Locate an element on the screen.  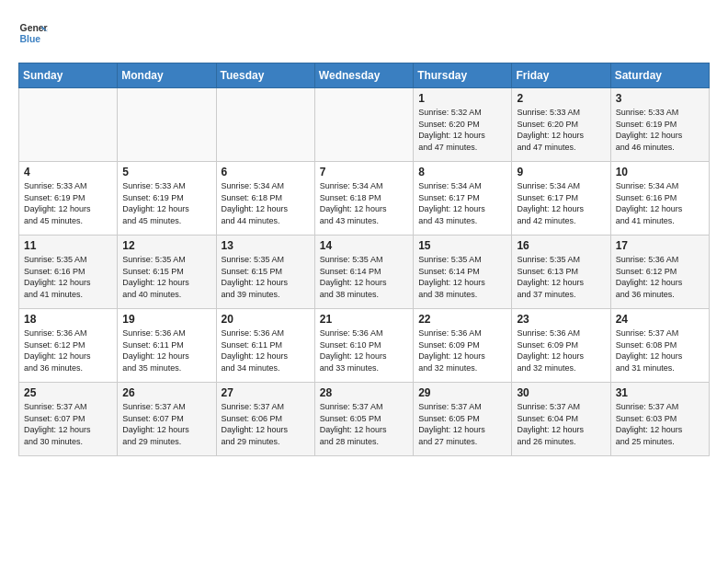
day-number: 12 is located at coordinates (166, 246).